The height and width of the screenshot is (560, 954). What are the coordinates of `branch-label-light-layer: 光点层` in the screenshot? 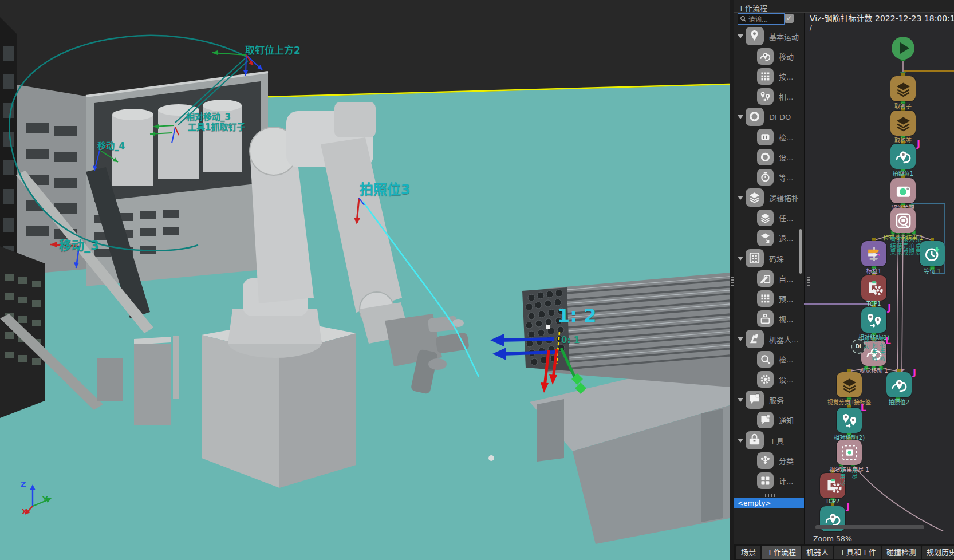 It's located at (917, 246).